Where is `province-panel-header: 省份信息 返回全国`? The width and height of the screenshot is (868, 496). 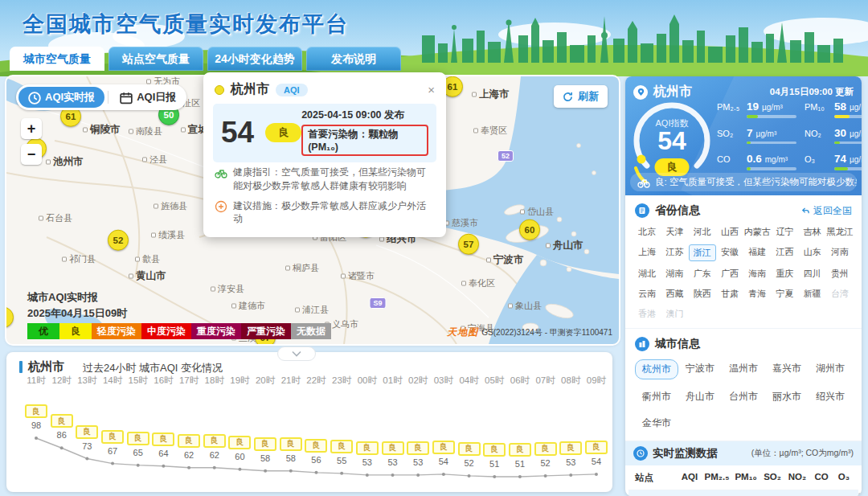 province-panel-header: 省份信息 返回全国 is located at coordinates (743, 209).